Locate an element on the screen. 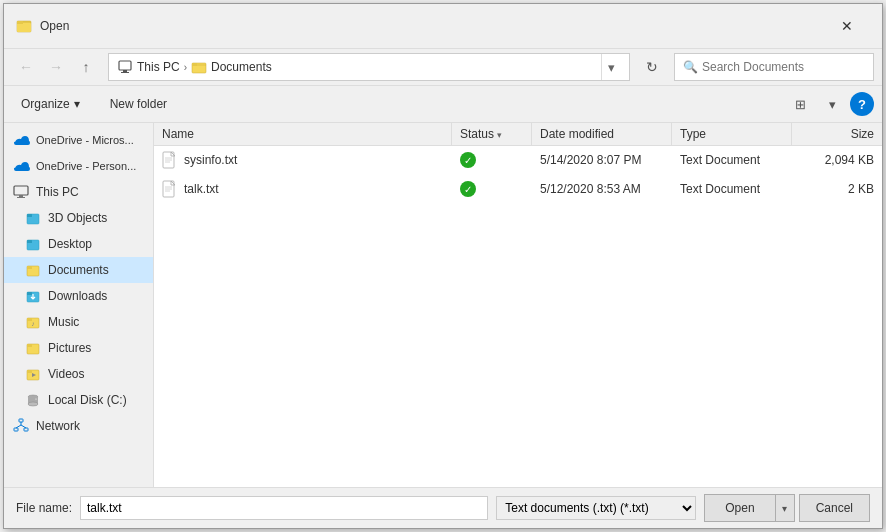  dialog-title: Open is located at coordinates (54, 26).